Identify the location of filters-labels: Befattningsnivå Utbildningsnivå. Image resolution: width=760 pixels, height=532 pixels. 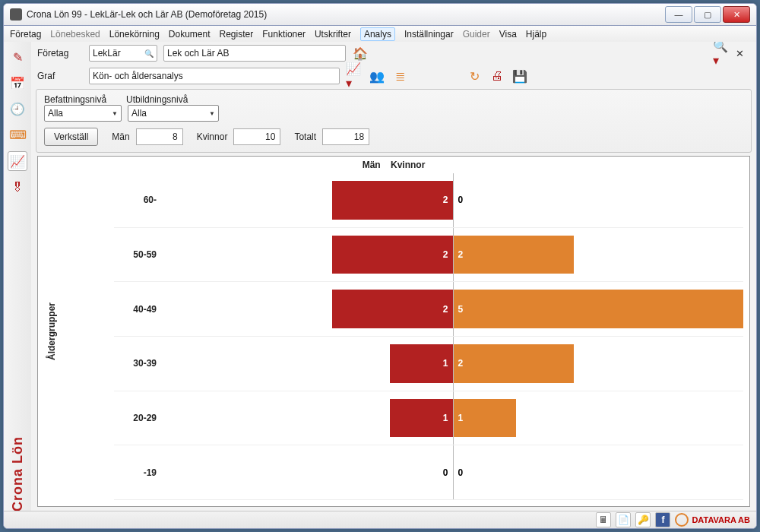
(394, 98).